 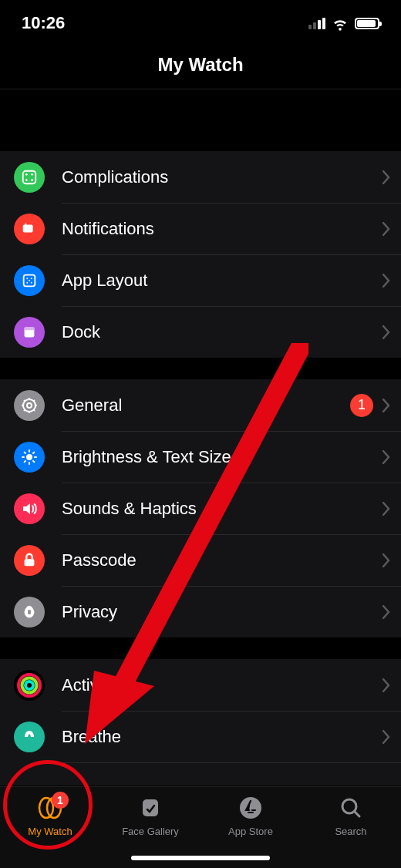 I want to click on battery-icon, so click(x=367, y=23).